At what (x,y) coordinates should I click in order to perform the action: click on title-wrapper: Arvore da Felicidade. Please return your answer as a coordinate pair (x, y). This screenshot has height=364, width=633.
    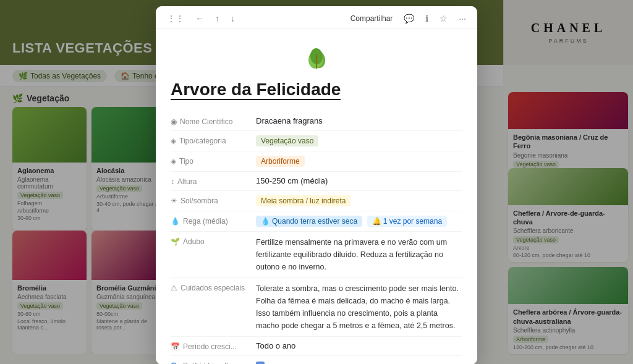
    Looking at the image, I should click on (316, 90).